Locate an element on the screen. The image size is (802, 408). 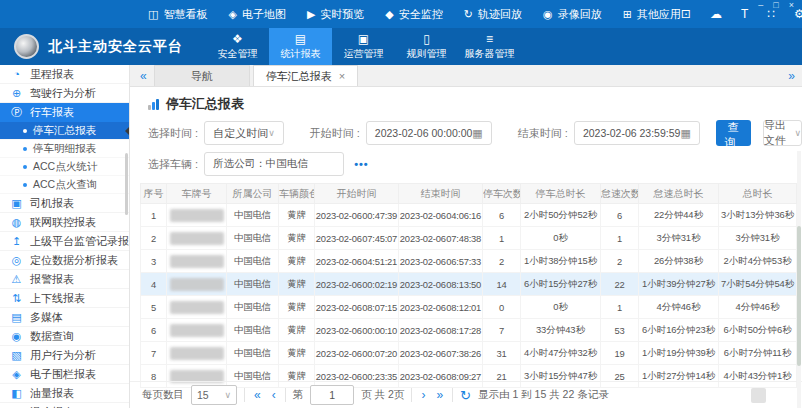
sidebar-scrollbar-thumb is located at coordinates (126, 184).